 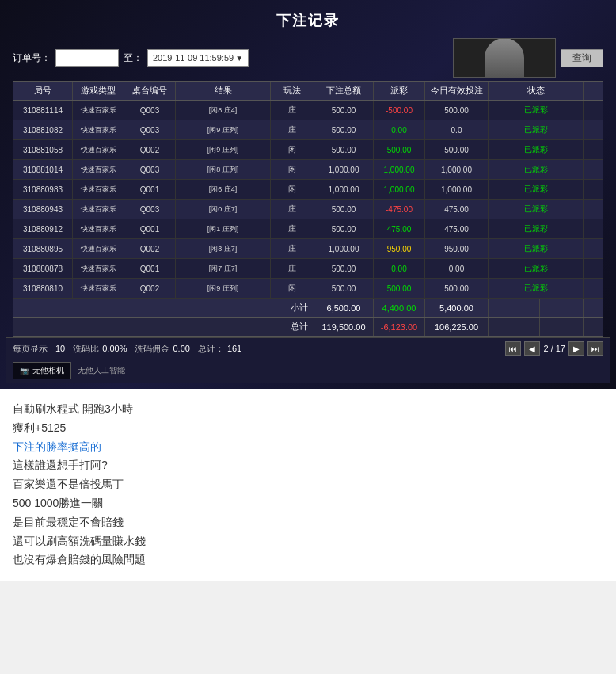 I want to click on text-line-7: 是目前最穩定不會賠錢, so click(x=308, y=523).